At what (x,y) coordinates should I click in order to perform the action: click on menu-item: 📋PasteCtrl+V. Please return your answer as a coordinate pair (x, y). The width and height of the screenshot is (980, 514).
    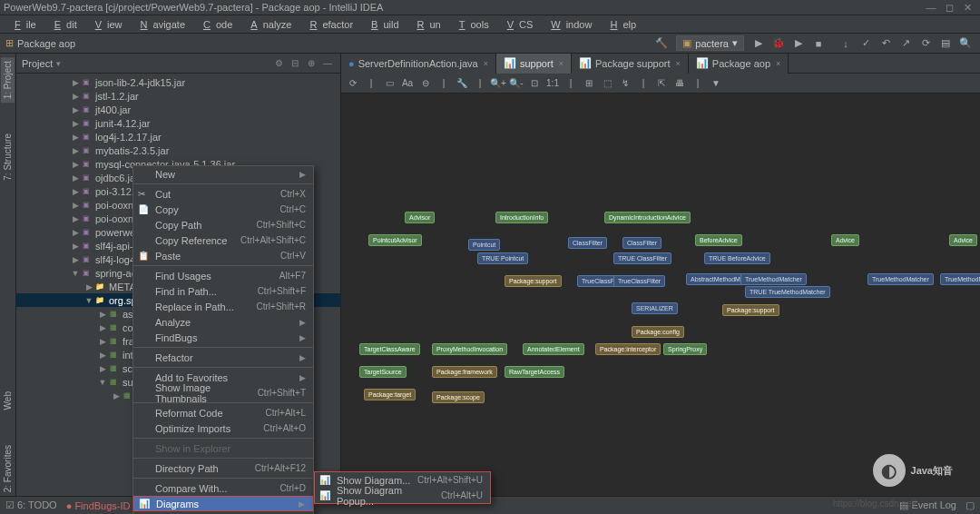
    Looking at the image, I should click on (223, 256).